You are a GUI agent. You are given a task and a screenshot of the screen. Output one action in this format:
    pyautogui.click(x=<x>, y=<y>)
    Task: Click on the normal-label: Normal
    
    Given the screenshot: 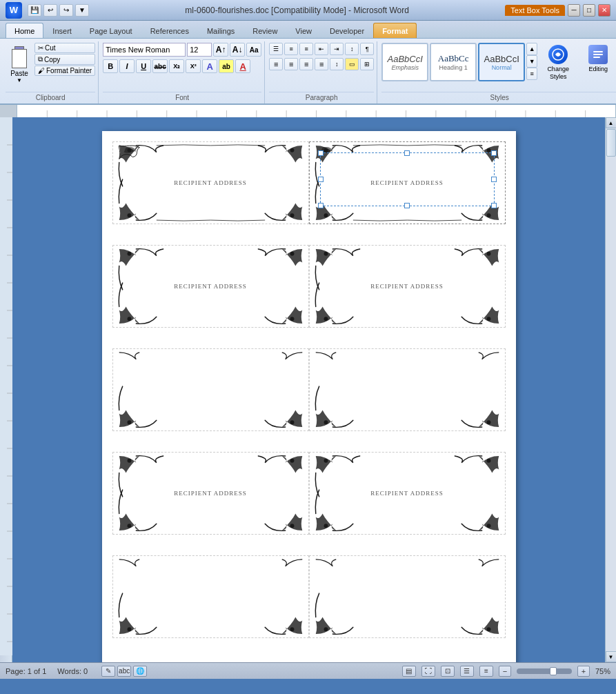 What is the action you would take?
    pyautogui.click(x=502, y=68)
    